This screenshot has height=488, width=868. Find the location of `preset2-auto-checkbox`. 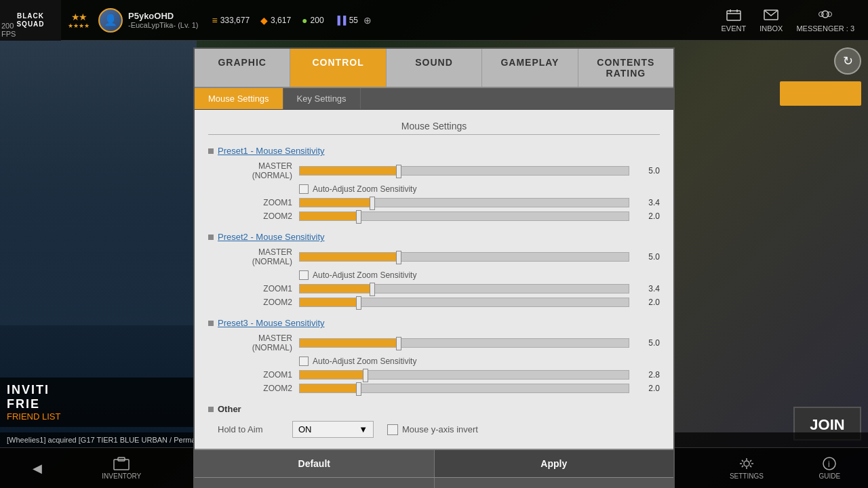

preset2-auto-checkbox is located at coordinates (304, 275).